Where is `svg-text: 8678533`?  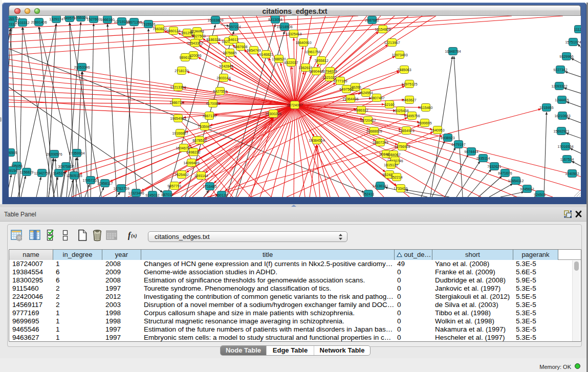 svg-text: 8678533 is located at coordinates (200, 140).